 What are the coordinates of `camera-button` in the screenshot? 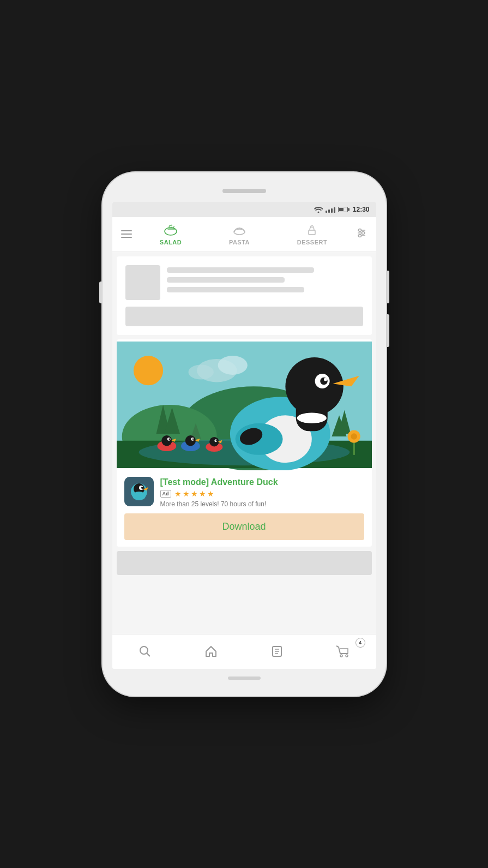 It's located at (388, 331).